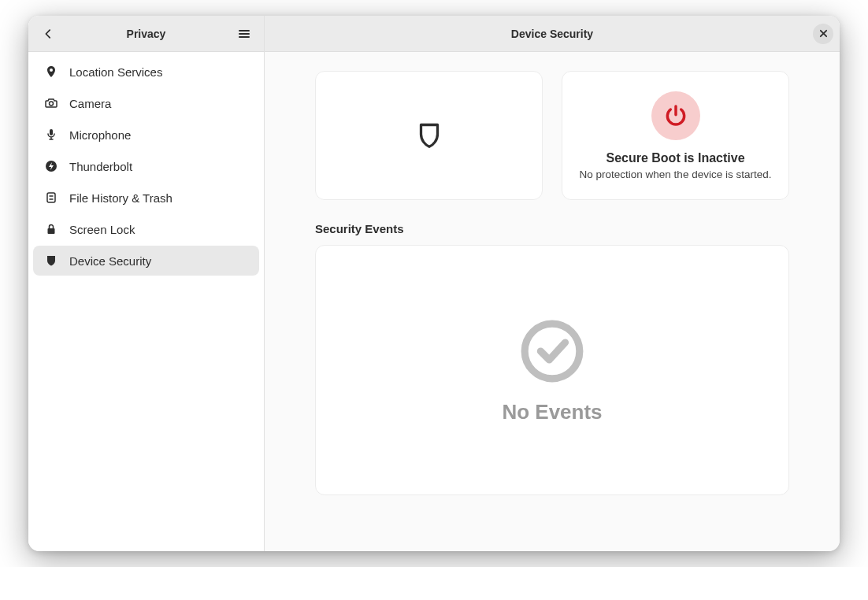 The image size is (868, 600). What do you see at coordinates (552, 34) in the screenshot?
I see `main-header: Device Security` at bounding box center [552, 34].